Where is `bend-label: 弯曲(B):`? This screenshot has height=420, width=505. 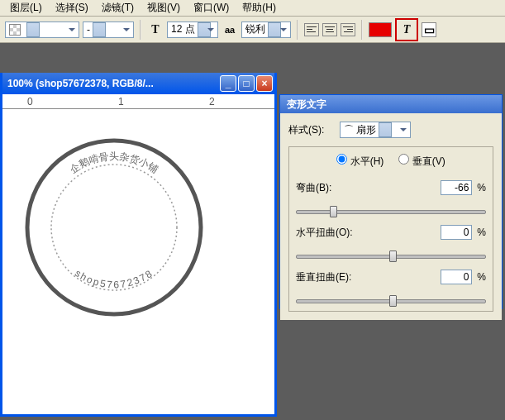
bend-label: 弯曲(B): is located at coordinates (365, 189).